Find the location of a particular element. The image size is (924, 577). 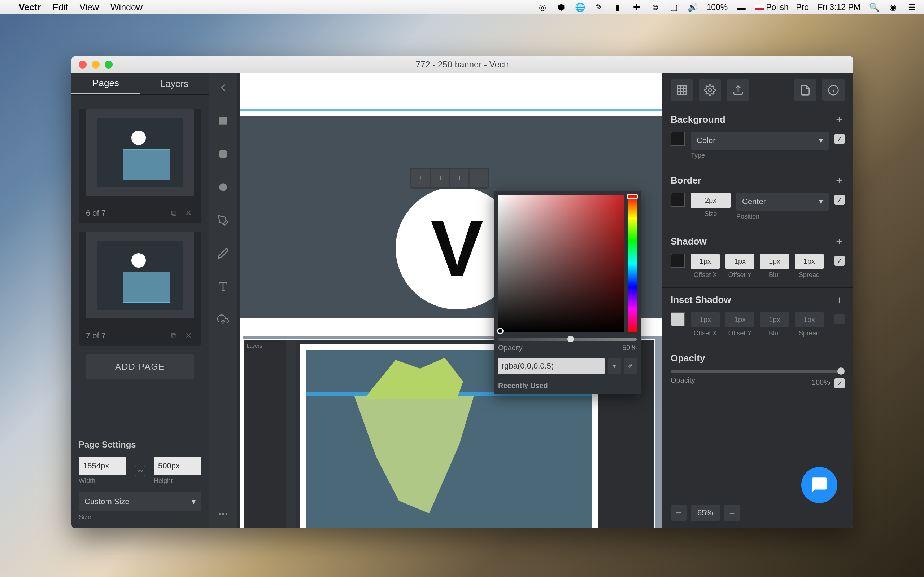

siri-icon: ◉ is located at coordinates (893, 8).